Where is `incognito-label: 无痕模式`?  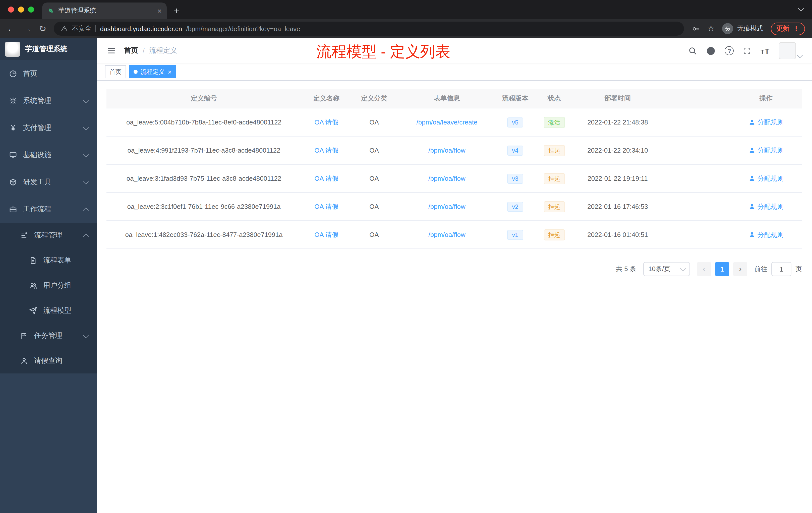
incognito-label: 无痕模式 is located at coordinates (750, 28).